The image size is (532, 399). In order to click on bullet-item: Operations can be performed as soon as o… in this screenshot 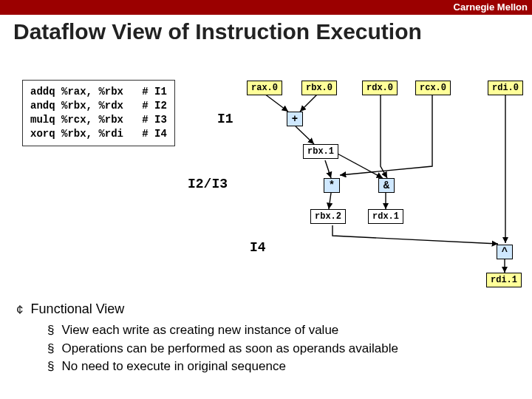, I will do `click(223, 349)`.